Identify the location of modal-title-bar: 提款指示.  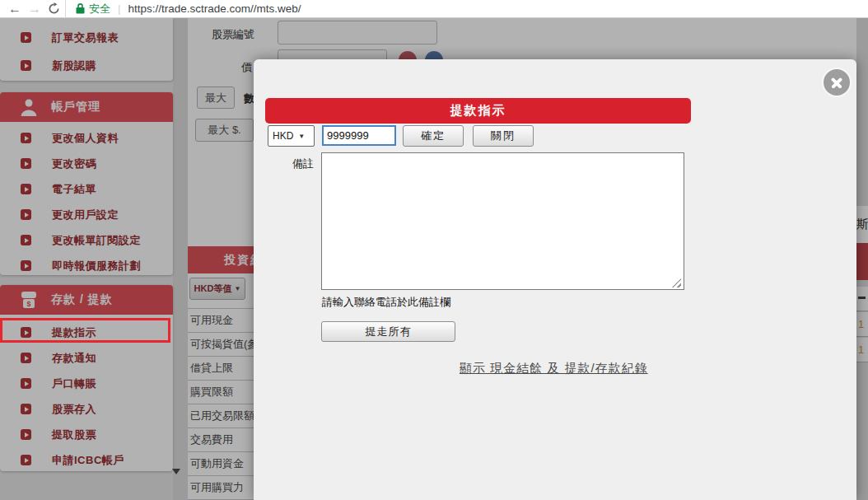
(478, 110).